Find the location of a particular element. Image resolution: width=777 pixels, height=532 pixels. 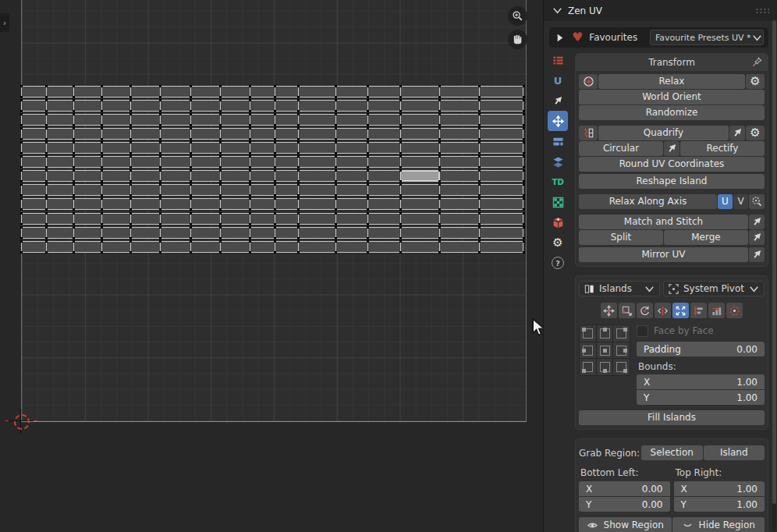

panel-header: Zen UV is located at coordinates (660, 11).